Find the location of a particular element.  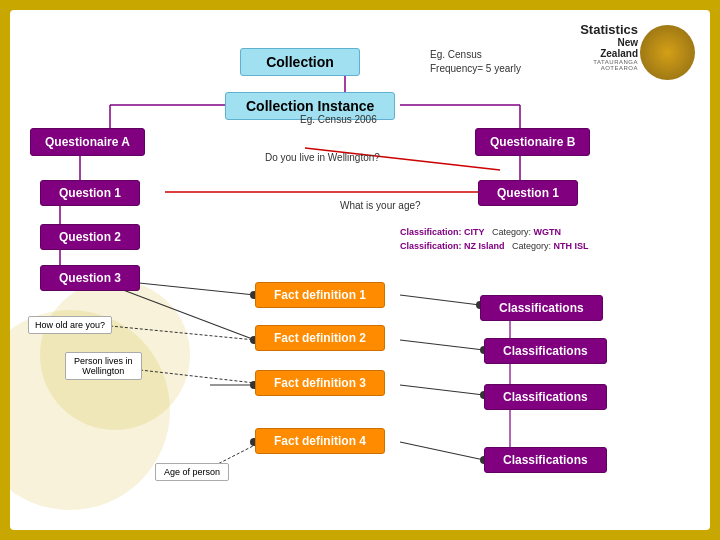

question-2-node: Question 2 is located at coordinates (90, 237).